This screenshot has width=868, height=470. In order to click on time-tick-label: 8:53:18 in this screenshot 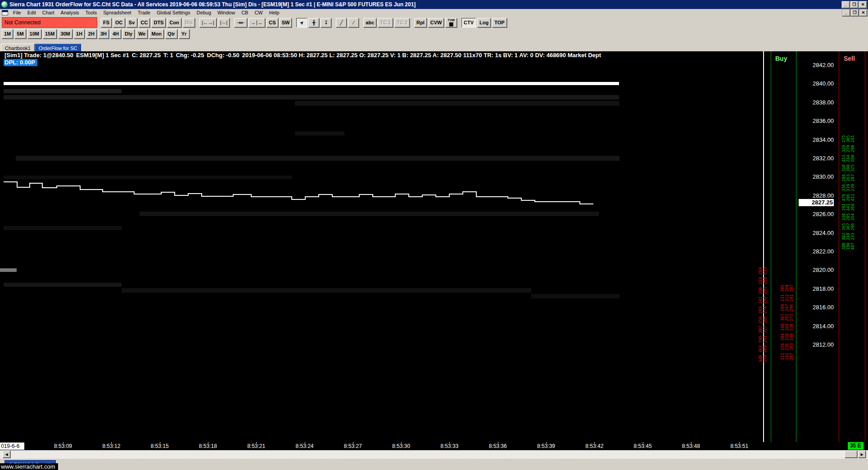, I will do `click(208, 446)`.